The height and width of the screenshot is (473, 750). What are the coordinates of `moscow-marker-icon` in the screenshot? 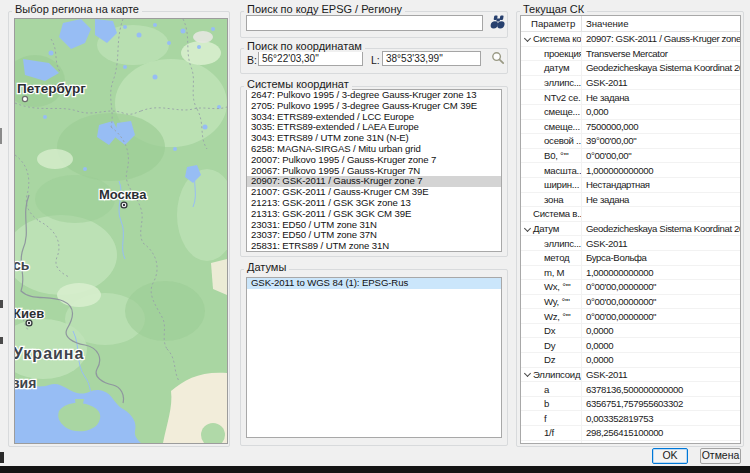 It's located at (124, 204).